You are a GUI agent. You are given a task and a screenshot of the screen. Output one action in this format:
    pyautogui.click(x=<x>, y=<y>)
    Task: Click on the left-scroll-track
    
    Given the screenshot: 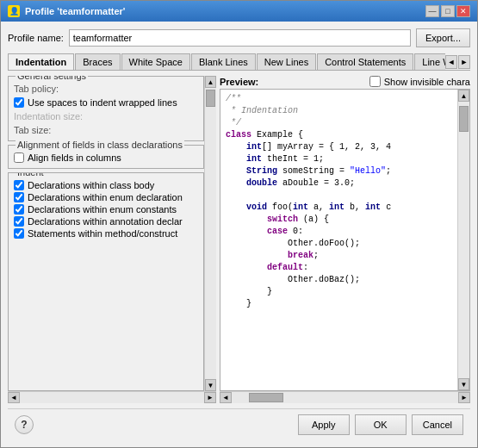 What is the action you would take?
    pyautogui.click(x=210, y=233)
    